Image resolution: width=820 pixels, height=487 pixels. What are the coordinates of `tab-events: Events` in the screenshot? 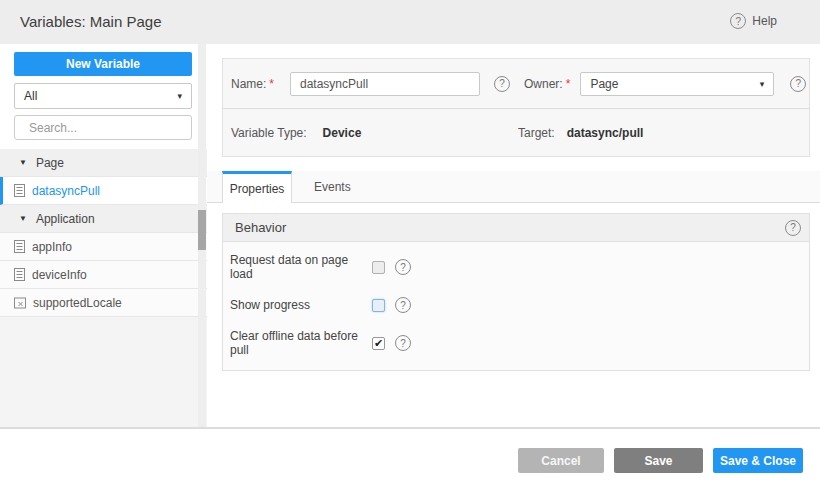 It's located at (332, 187).